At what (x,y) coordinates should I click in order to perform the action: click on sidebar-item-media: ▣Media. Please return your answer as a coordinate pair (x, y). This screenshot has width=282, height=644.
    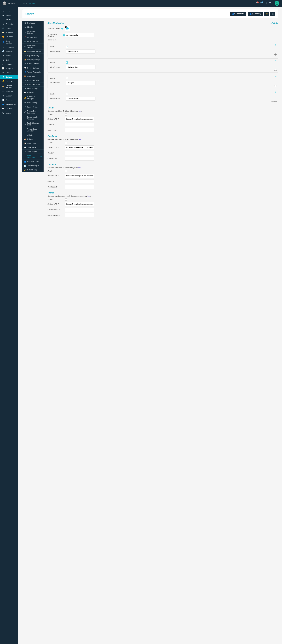
    Looking at the image, I should click on (9, 16).